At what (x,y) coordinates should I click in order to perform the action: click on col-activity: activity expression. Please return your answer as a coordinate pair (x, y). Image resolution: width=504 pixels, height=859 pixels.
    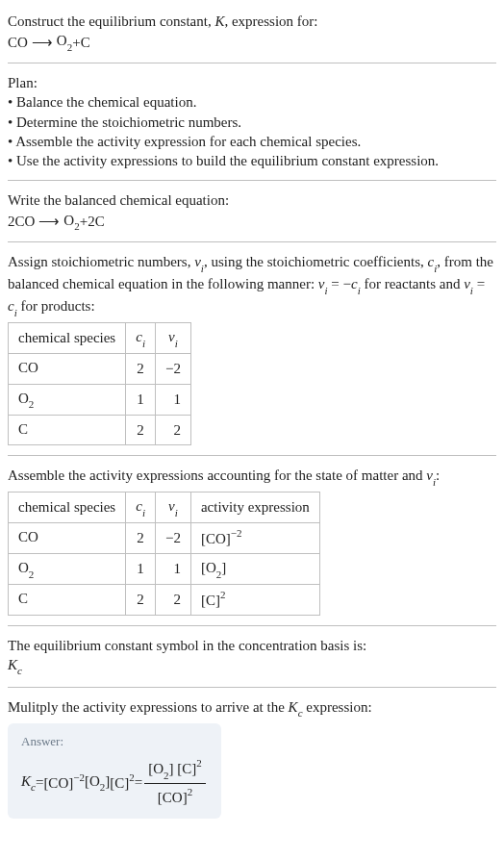
    Looking at the image, I should click on (255, 508).